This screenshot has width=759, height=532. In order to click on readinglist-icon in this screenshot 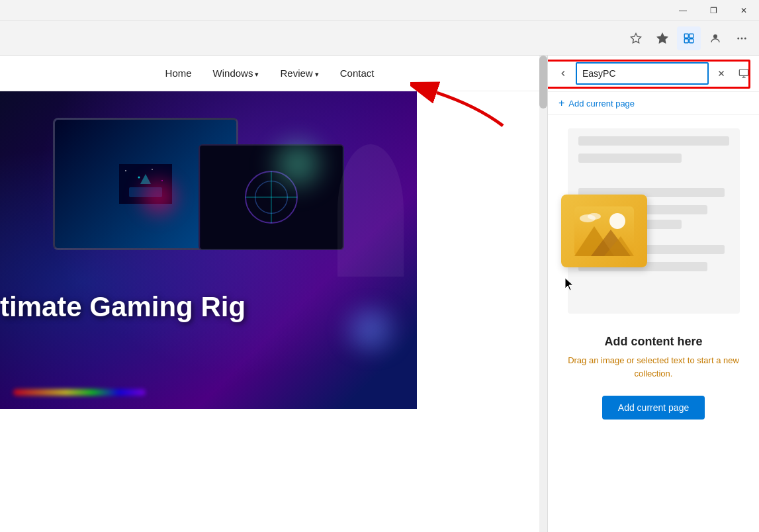, I will do `click(662, 38)`.